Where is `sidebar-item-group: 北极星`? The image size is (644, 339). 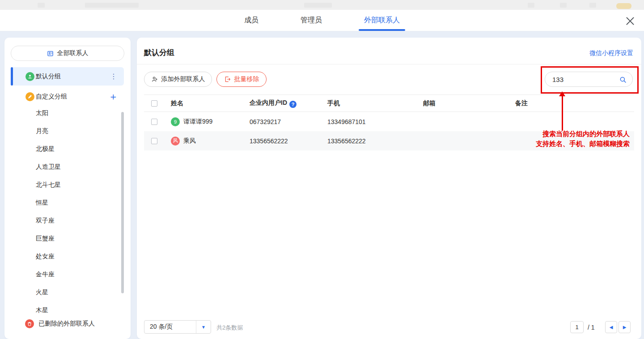 sidebar-item-group: 北极星 is located at coordinates (65, 149).